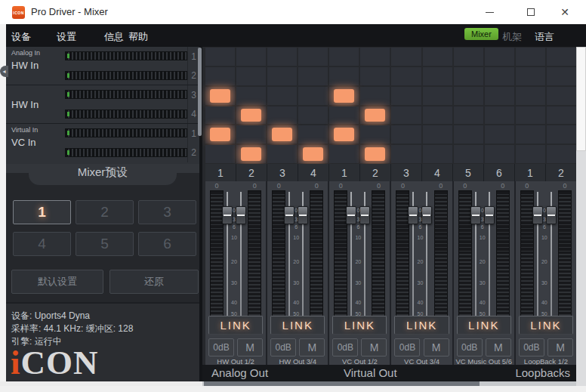 This screenshot has height=392, width=586. I want to click on menu-settings: 设置, so click(66, 37).